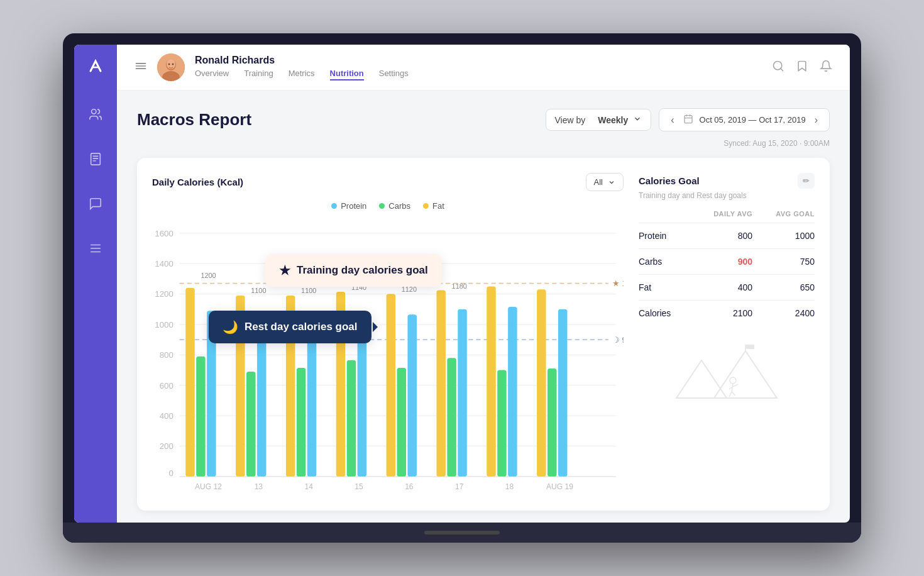  I want to click on panel-subtitle: Training day and Rest day goals, so click(727, 196).